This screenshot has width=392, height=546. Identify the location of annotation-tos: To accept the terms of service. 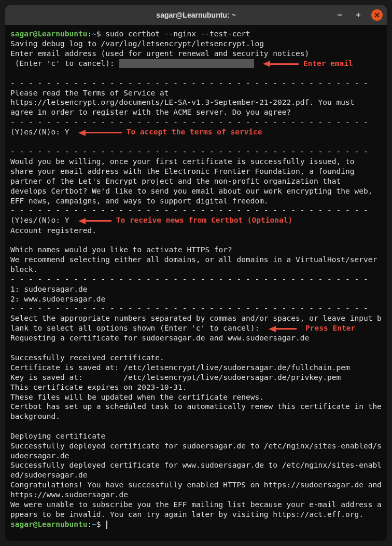
(194, 132).